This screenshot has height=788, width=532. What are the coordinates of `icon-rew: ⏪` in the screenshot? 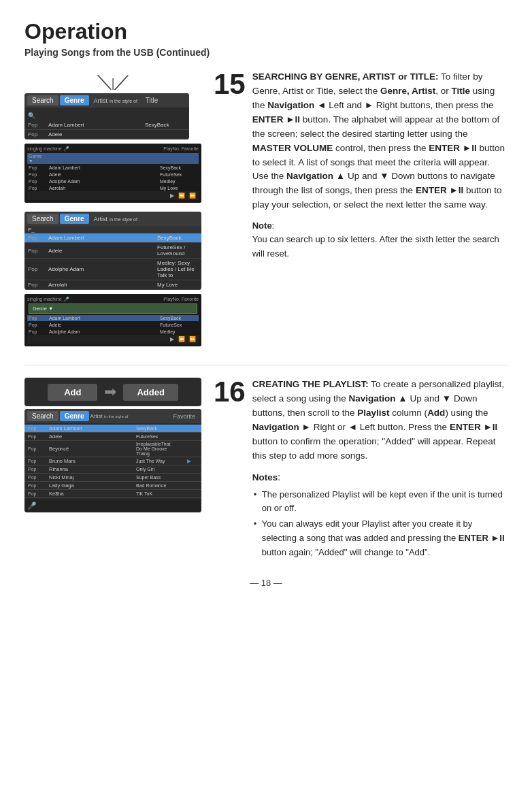 It's located at (182, 339).